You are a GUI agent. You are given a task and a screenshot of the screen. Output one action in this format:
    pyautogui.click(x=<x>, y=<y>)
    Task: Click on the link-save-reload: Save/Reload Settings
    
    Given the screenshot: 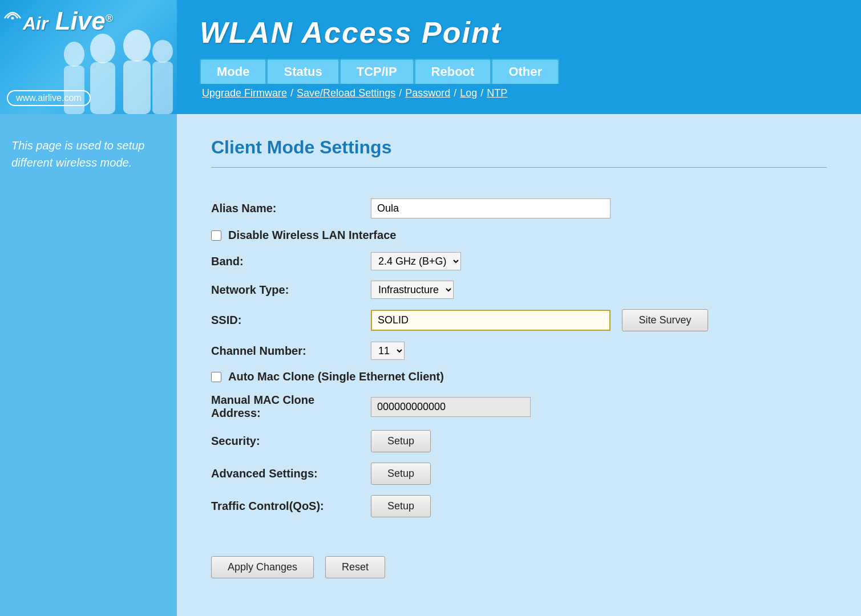 What is the action you would take?
    pyautogui.click(x=346, y=94)
    